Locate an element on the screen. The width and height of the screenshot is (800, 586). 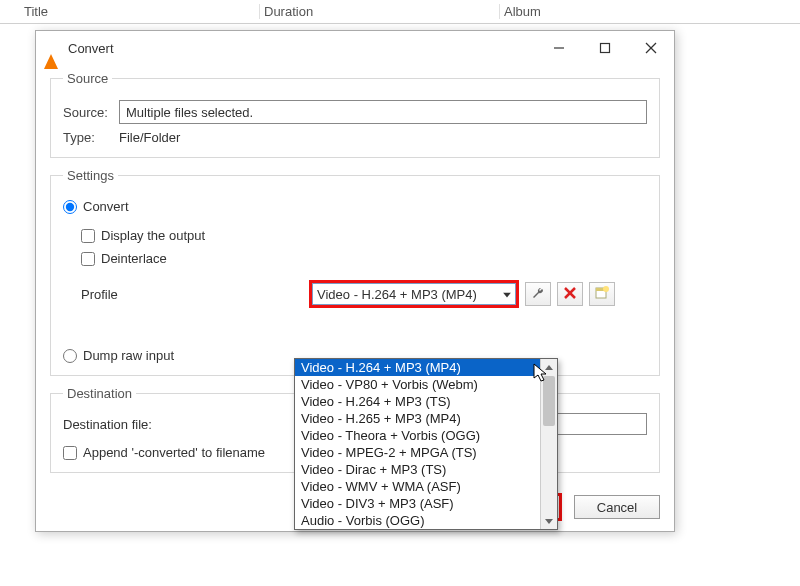
source-input is located at coordinates (383, 112).